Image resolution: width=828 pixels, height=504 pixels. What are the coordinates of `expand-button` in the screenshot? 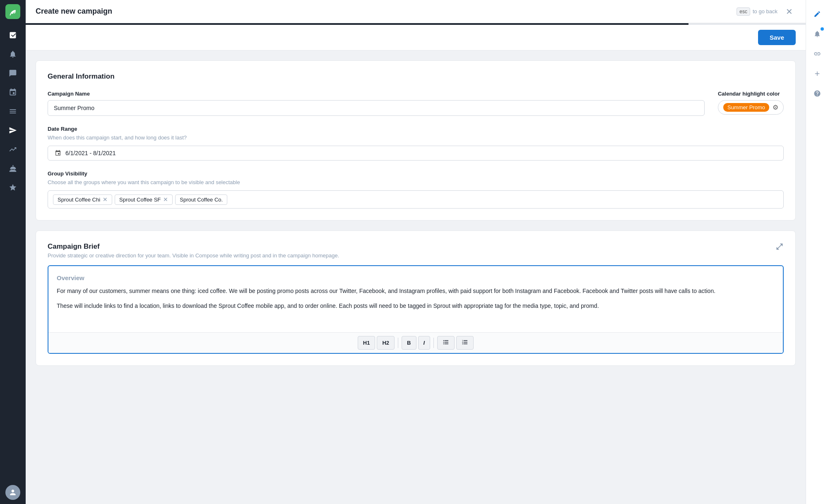 It's located at (780, 247).